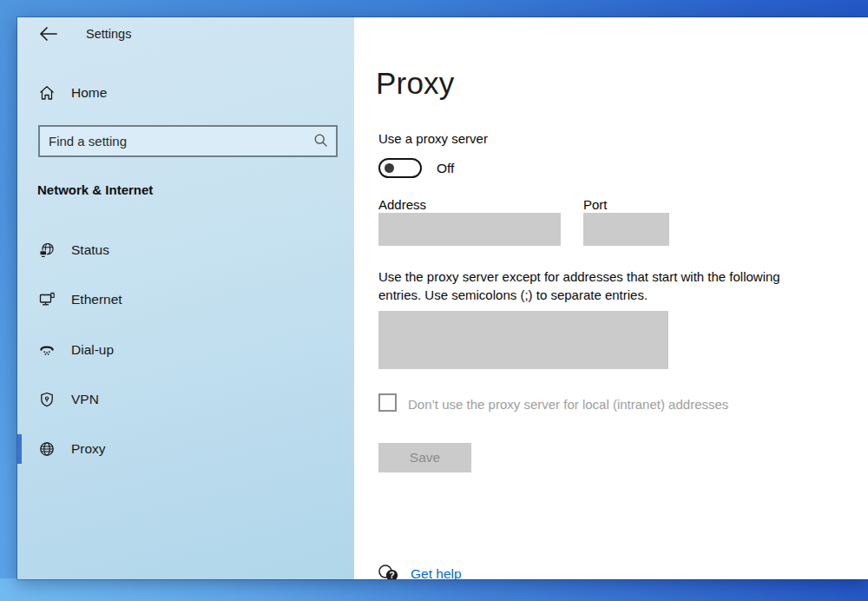  Describe the element at coordinates (387, 403) in the screenshot. I see `local-addresses-checkbox` at that location.